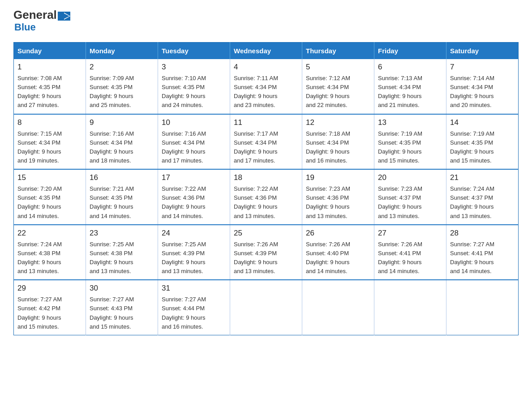 The width and height of the screenshot is (532, 411). Describe the element at coordinates (35, 15) in the screenshot. I see `logo-general-text: General` at that location.